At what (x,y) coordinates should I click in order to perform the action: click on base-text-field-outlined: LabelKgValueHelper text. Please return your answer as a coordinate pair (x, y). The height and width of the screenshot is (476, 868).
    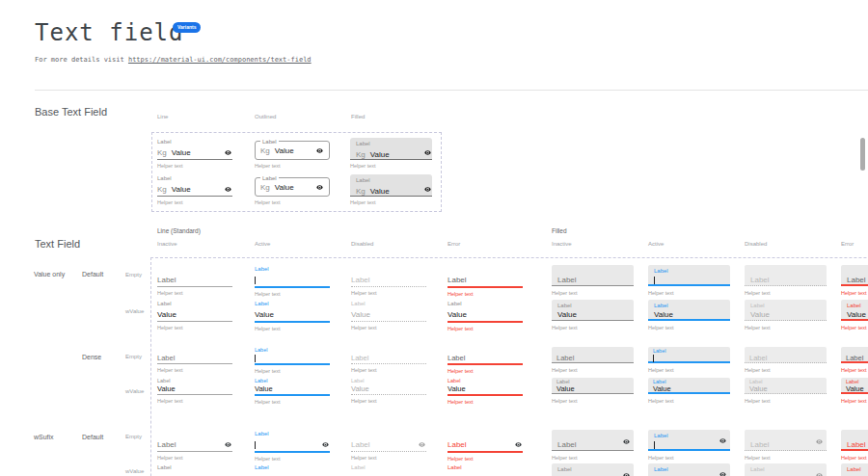
    Looking at the image, I should click on (292, 191).